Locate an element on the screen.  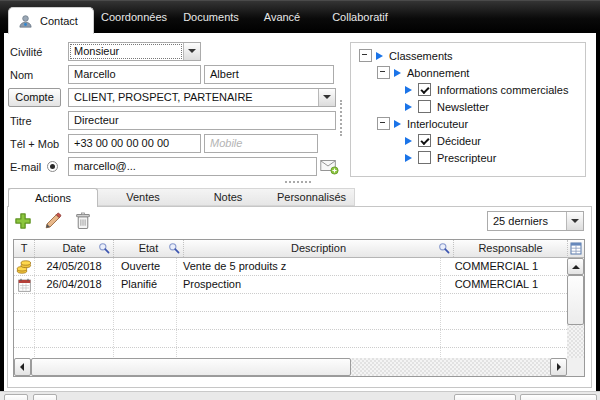
col-header-responsable: Responsable is located at coordinates (510, 248).